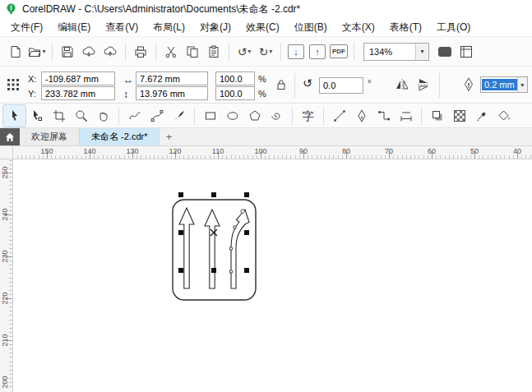 The image size is (532, 392). What do you see at coordinates (406, 116) in the screenshot?
I see `dimension-tool` at bounding box center [406, 116].